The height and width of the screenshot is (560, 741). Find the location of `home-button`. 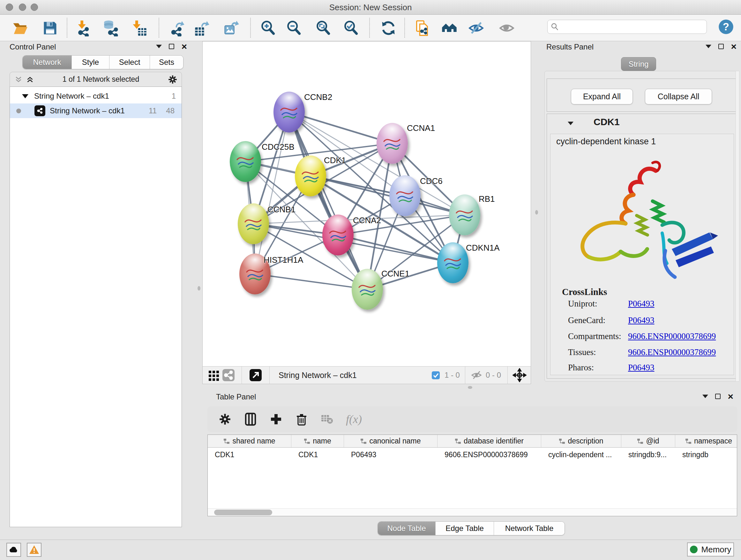

home-button is located at coordinates (450, 28).